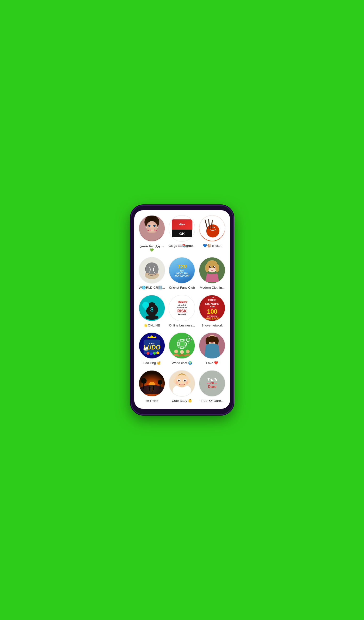  What do you see at coordinates (152, 288) in the screenshot?
I see `group-label-worldcr: W🌐RLD CRℹ️...` at bounding box center [152, 288].